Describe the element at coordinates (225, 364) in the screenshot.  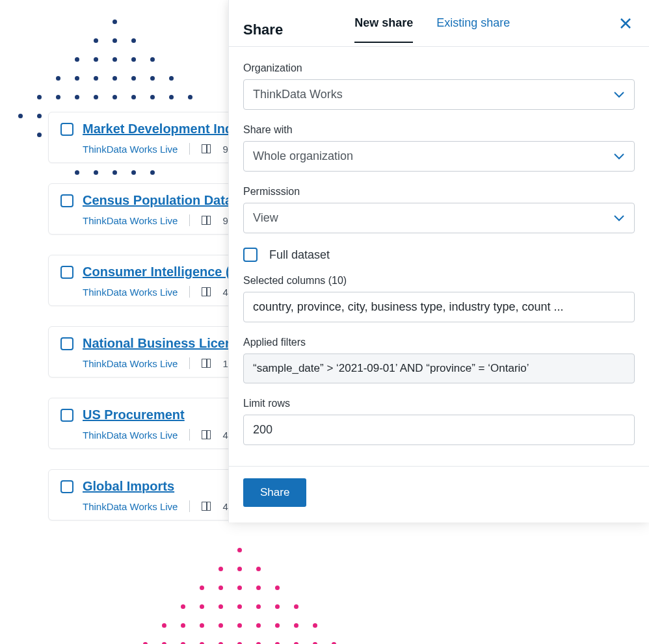
I see `dataset-meta-num: 1` at that location.